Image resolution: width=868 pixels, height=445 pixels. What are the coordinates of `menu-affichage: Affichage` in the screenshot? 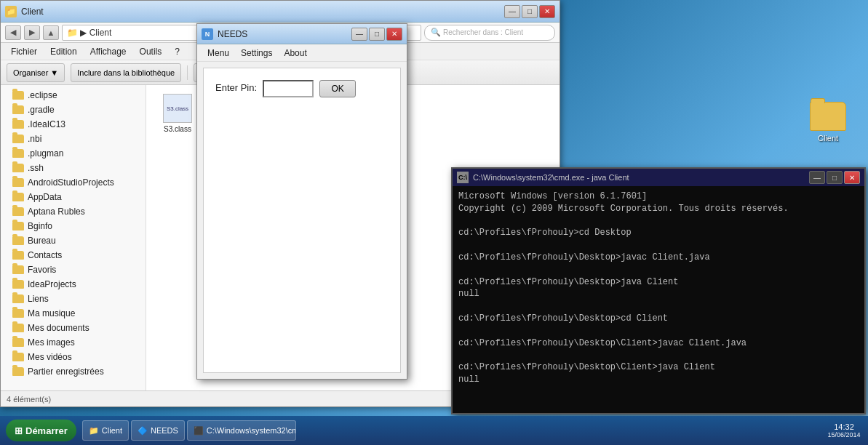 It's located at (108, 52).